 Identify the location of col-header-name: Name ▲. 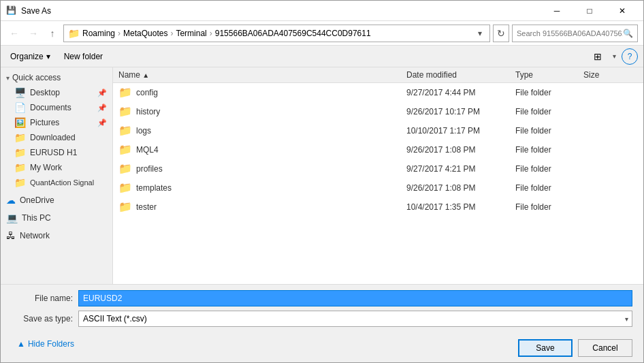
(263, 75).